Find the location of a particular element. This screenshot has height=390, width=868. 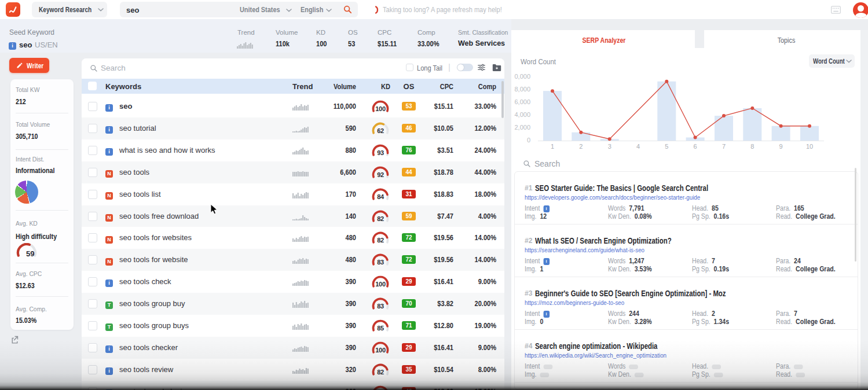

svg-text: 7 is located at coordinates (724, 146).